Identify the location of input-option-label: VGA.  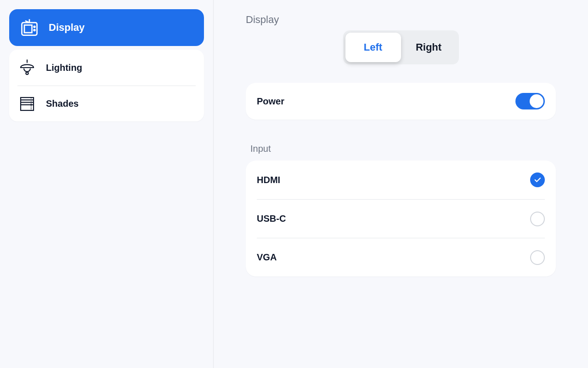
(266, 258).